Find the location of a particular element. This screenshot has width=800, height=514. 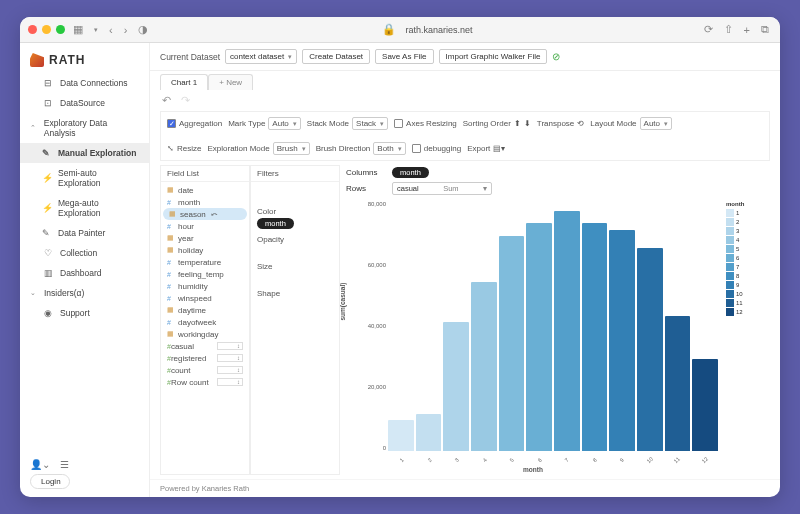

legend-item-8: 8 is located at coordinates (746, 276).